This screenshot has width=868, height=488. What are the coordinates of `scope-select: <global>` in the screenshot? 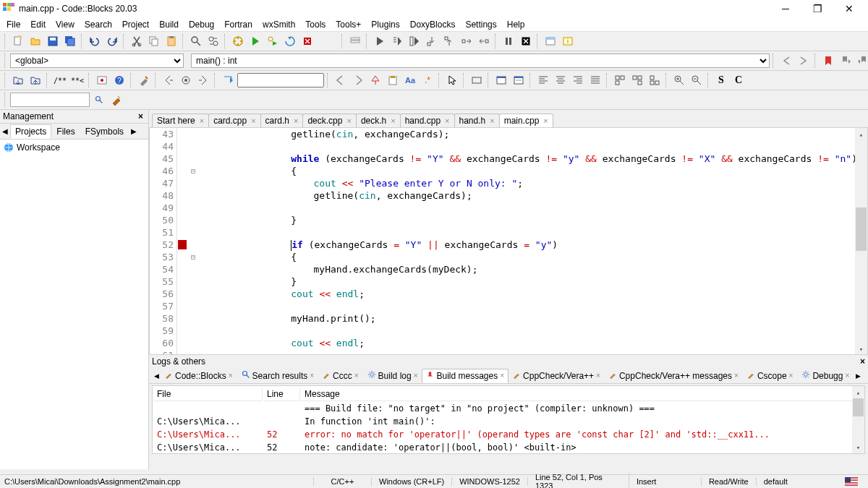 It's located at (97, 61).